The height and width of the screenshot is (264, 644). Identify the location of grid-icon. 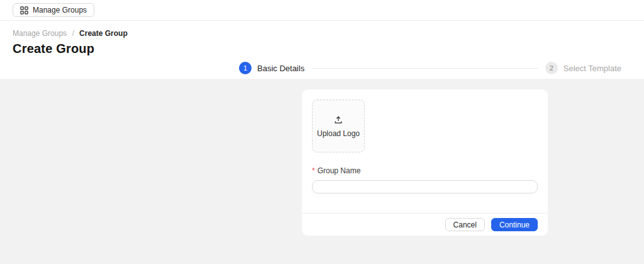
(24, 10).